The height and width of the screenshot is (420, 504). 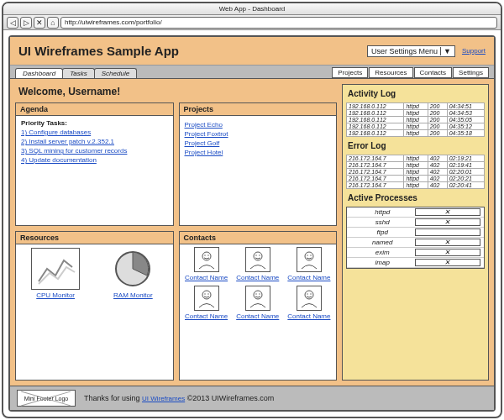 What do you see at coordinates (179, 398) in the screenshot?
I see `footer-text: Thanks for using UI Wireframes ©2013 UIW…` at bounding box center [179, 398].